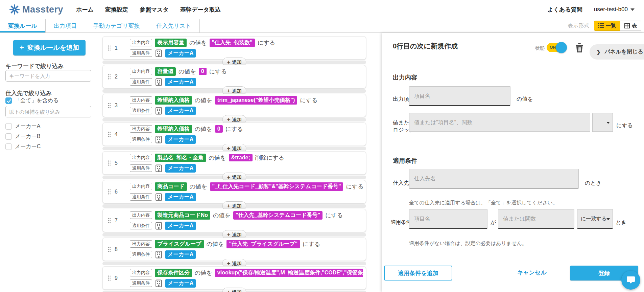  Describe the element at coordinates (595, 219) in the screenshot. I see `match-type-select: に一致する` at that location.